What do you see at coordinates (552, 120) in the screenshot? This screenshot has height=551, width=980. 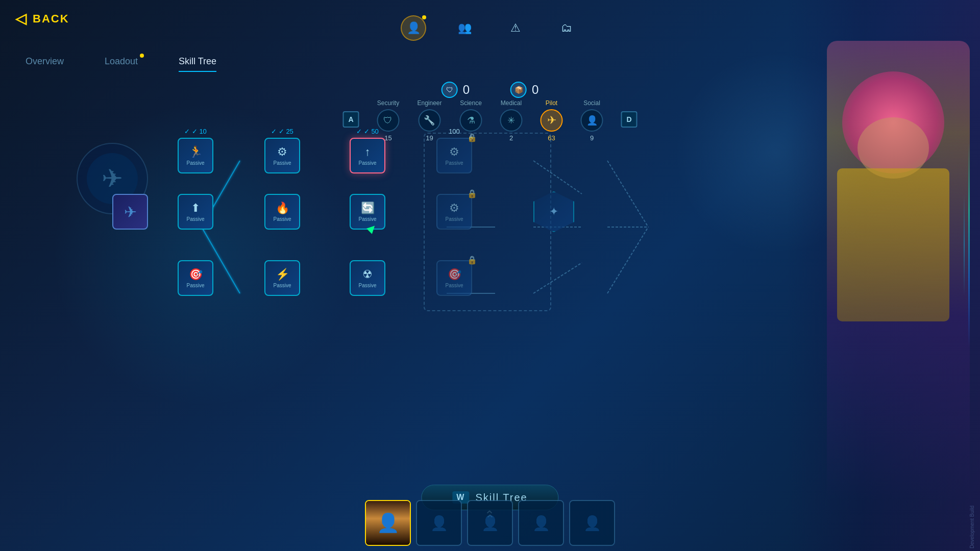 I see `pilot-icon: ✈` at bounding box center [552, 120].